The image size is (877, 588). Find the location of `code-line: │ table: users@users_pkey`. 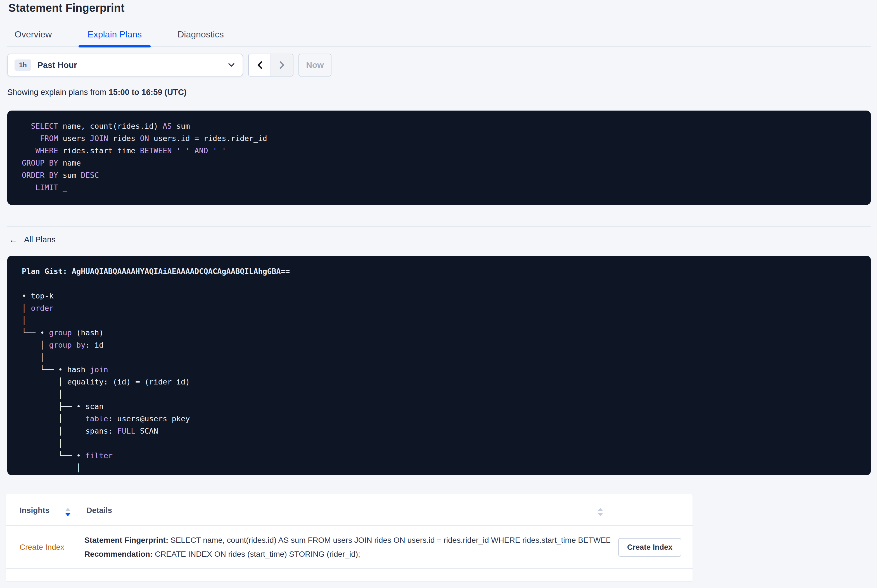

code-line: │ table: users@users_pkey is located at coordinates (441, 418).